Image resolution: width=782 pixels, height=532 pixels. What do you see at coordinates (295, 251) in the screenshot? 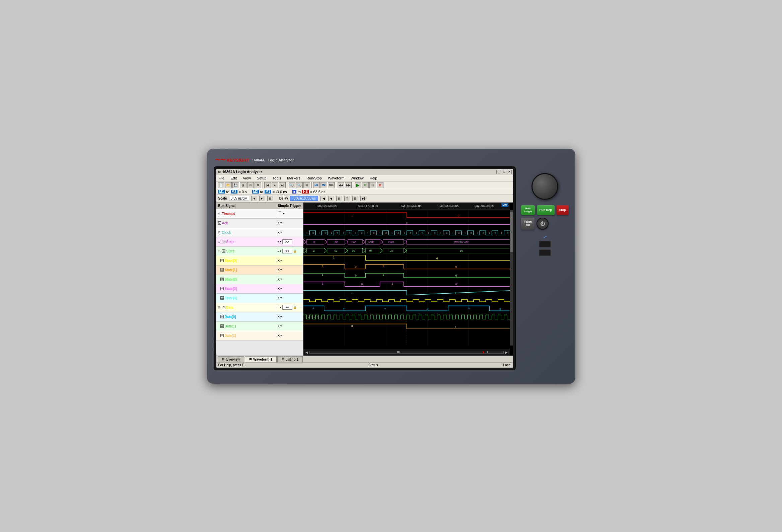
I see `state2-lock: 🔒` at bounding box center [295, 251].